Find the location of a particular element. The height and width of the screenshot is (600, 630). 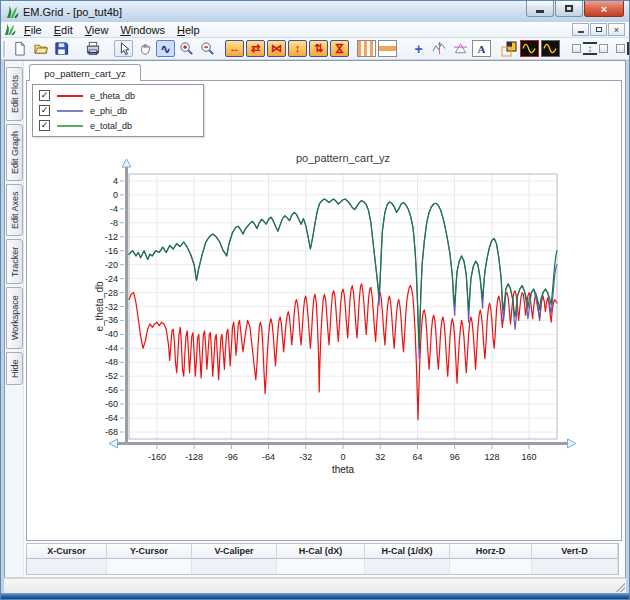

title-bar: EM.Grid - [po_tut4b] × is located at coordinates (315, 12).